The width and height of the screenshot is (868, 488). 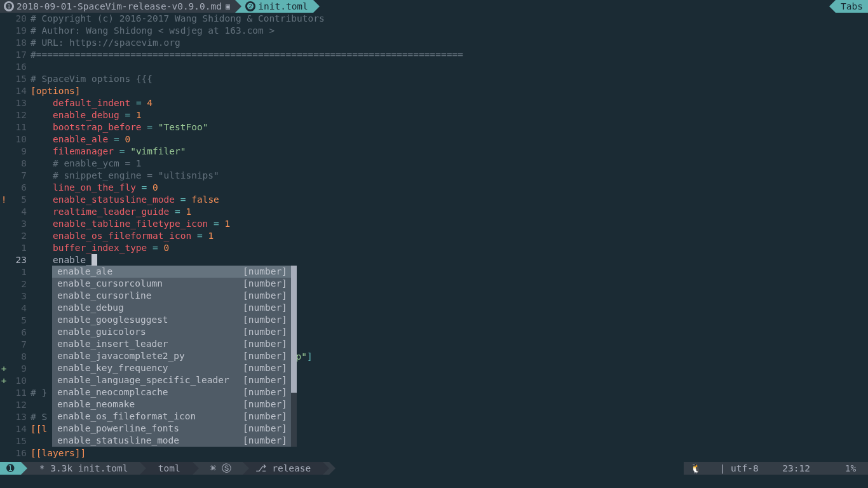 What do you see at coordinates (172, 308) in the screenshot?
I see `completion-item: enable_debug[number]` at bounding box center [172, 308].